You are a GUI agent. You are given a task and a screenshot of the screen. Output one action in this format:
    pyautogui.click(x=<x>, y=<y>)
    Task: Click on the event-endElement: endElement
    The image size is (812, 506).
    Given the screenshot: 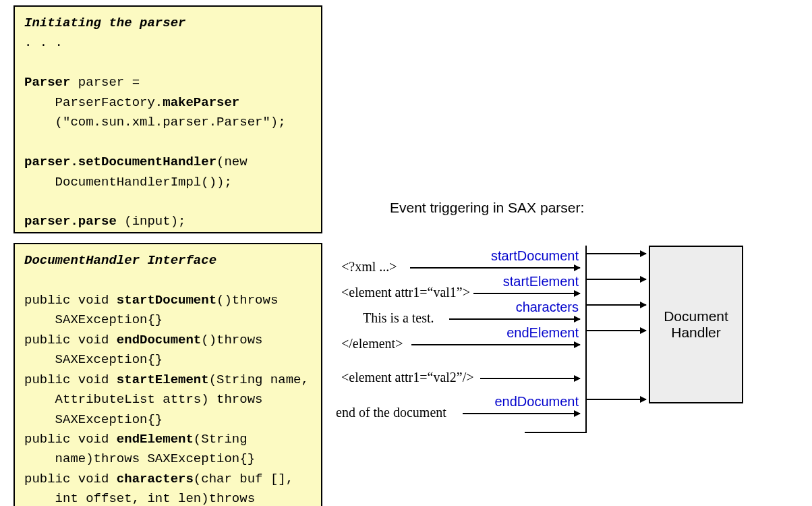 What is the action you would take?
    pyautogui.click(x=535, y=333)
    